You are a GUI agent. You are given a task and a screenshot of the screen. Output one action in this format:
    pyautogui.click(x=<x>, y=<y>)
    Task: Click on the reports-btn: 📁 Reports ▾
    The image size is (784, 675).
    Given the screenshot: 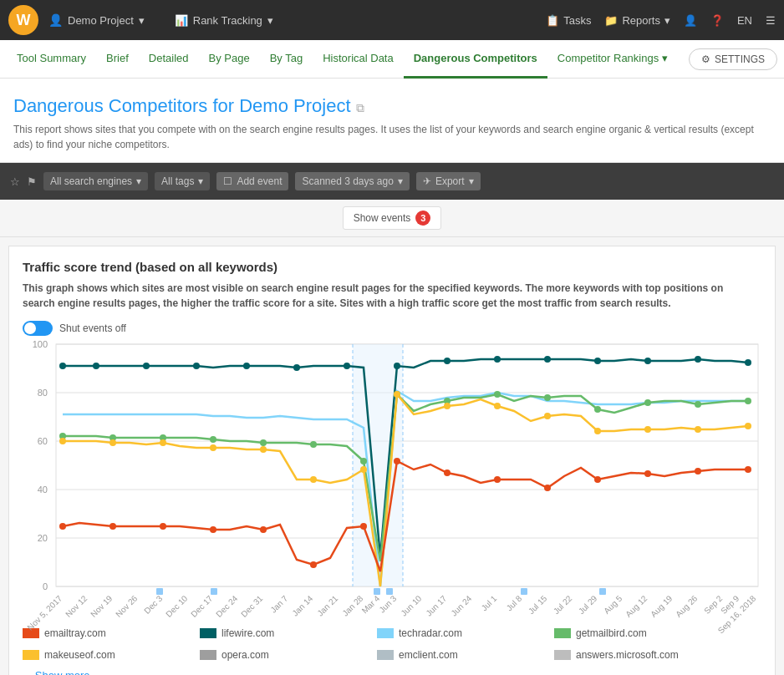 What is the action you would take?
    pyautogui.click(x=637, y=20)
    